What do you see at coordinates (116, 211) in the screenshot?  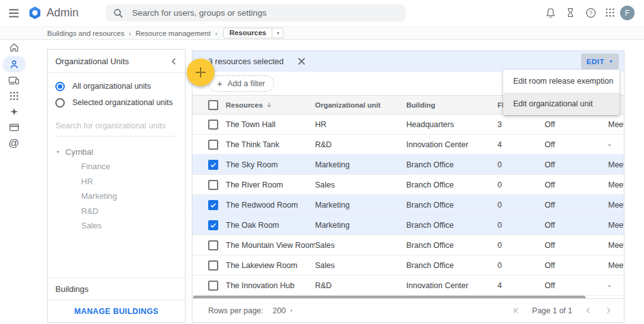 I see `tree-node-rd: R&D` at bounding box center [116, 211].